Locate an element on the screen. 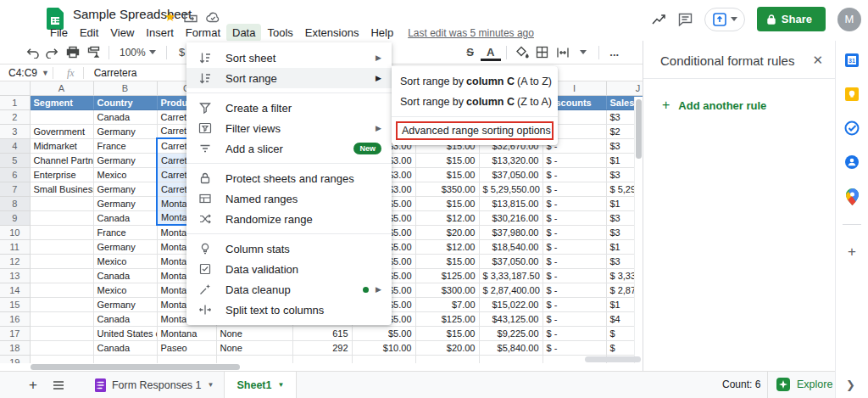 The height and width of the screenshot is (398, 868). more-tools-button: ... is located at coordinates (615, 53).